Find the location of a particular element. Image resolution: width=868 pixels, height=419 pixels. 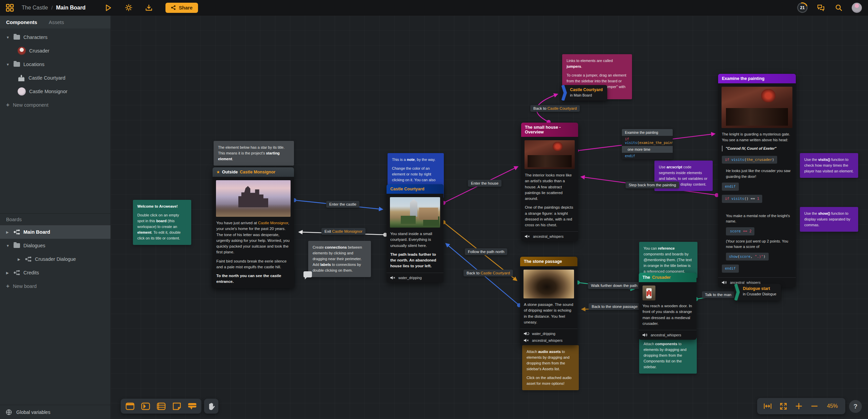

breadcrumb: The Castle / Main Board is located at coordinates (54, 8).